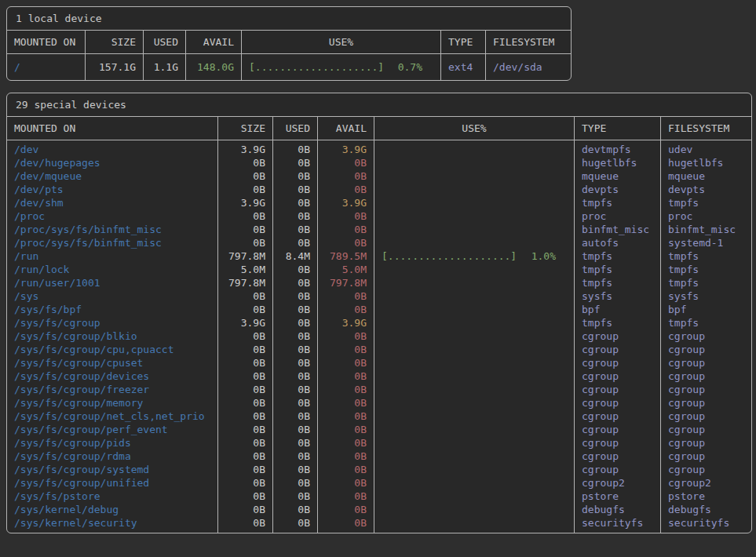  I want to click on table-row: /sys/fs/cgroup/blkio0B0B0Bcgroupcgroup, so click(379, 336).